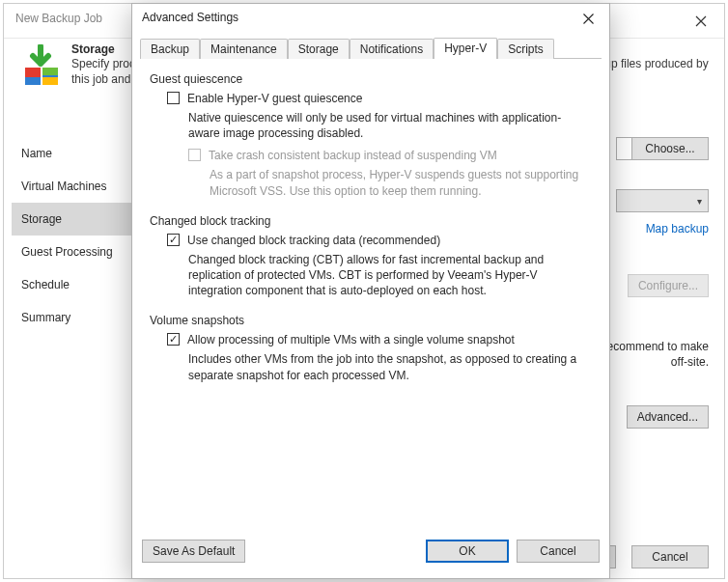 The height and width of the screenshot is (582, 728). What do you see at coordinates (190, 17) in the screenshot?
I see `dialog-title: Advanced Settings` at bounding box center [190, 17].